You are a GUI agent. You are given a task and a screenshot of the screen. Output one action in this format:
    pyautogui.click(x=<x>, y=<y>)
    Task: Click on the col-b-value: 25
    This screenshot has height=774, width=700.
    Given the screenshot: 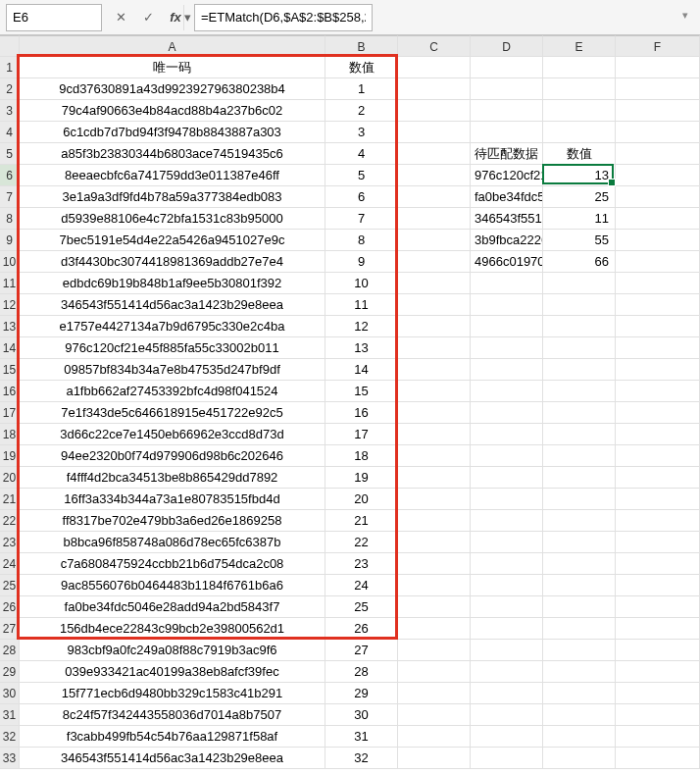 What is the action you would take?
    pyautogui.click(x=362, y=607)
    